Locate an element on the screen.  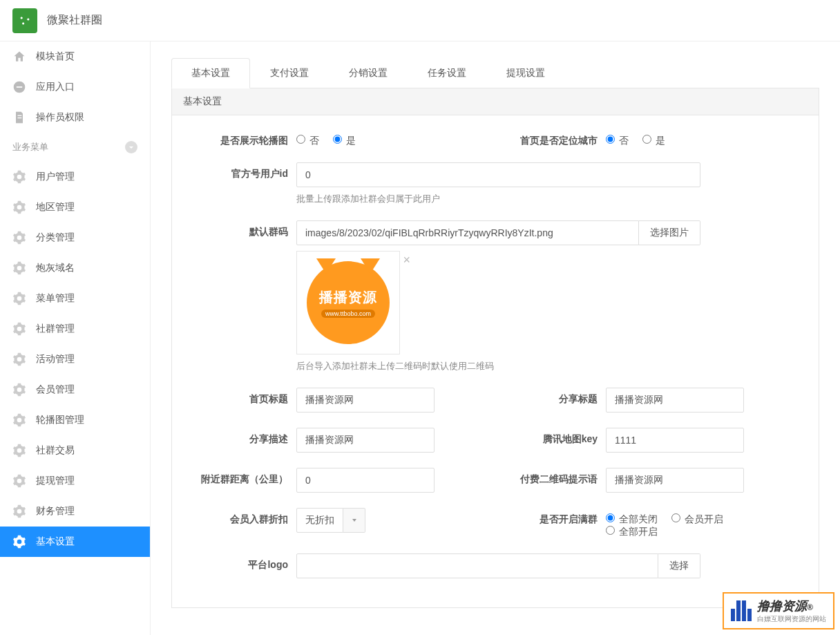
sidebar-item-label: 操作员权限 is located at coordinates (60, 117).